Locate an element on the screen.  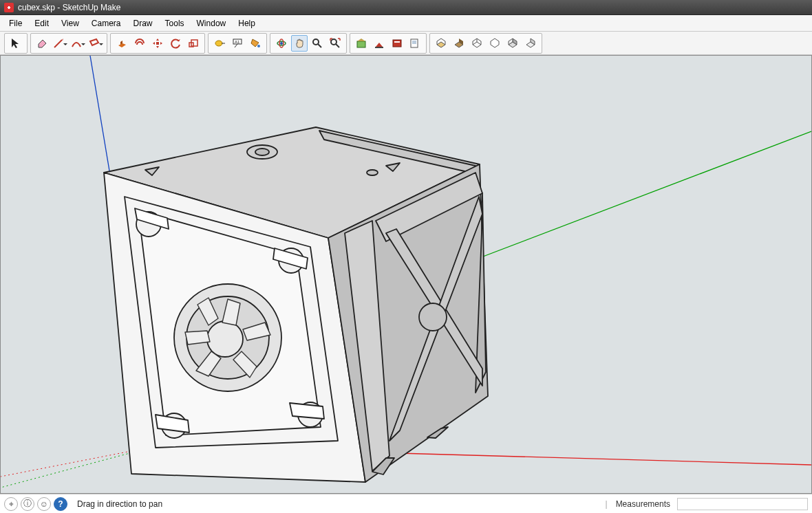
statusbar: ⌖ ⓘ ☺ ? Drag in direction to pan | Measu… is located at coordinates (406, 503).